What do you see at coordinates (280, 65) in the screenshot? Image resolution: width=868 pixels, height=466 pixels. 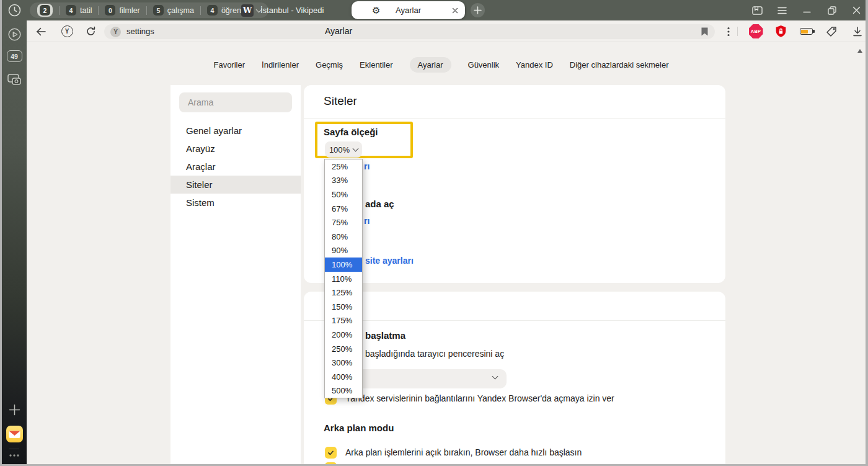 I see `nav-tab-i̇ndirilenler: İndirilenler` at bounding box center [280, 65].